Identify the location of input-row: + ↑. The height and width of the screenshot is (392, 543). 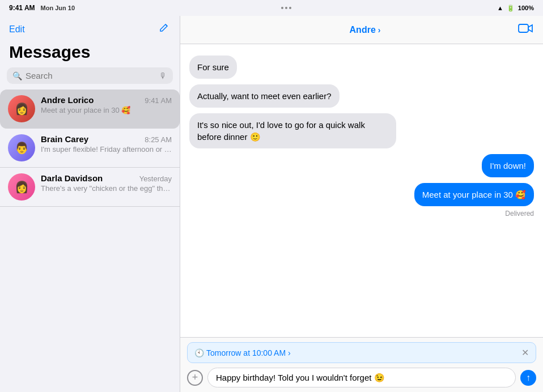
(362, 377).